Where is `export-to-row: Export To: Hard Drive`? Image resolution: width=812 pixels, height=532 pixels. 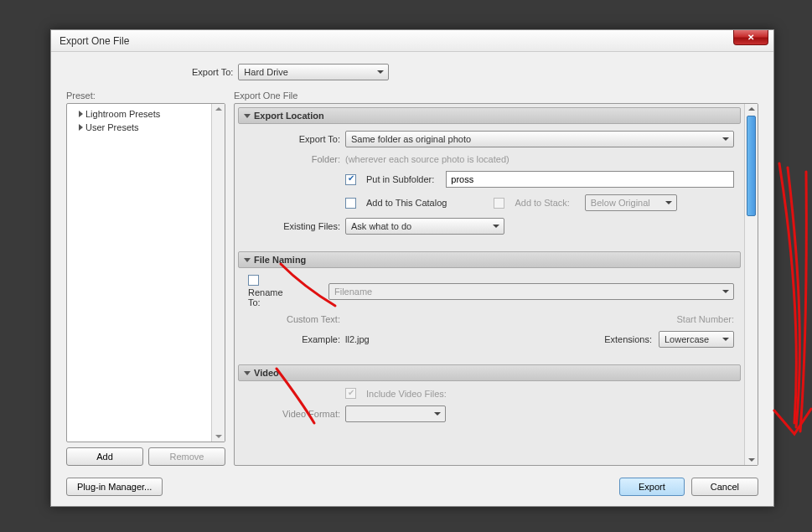
export-to-row: Export To: Hard Drive is located at coordinates (412, 72).